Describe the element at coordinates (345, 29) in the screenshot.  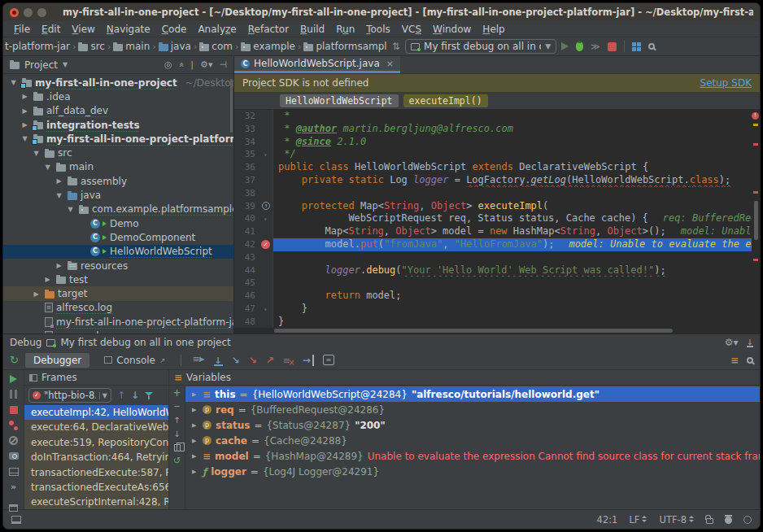
I see `menu-item-run: Run` at that location.